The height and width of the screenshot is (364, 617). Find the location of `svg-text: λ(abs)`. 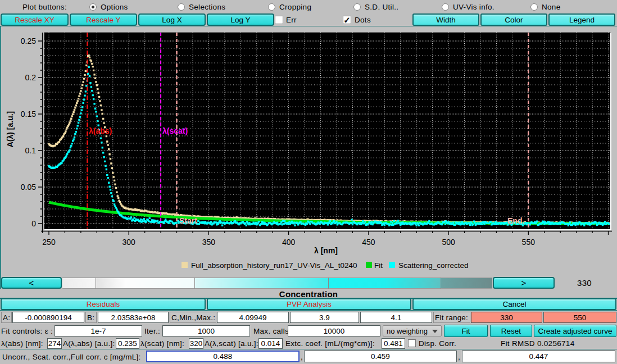

svg-text: λ(abs) is located at coordinates (100, 131).